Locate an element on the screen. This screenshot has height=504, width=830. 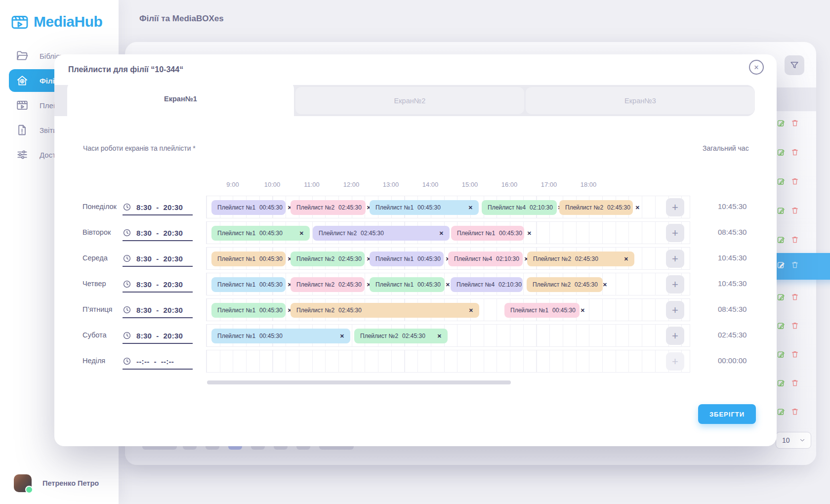
tab-screen-1: Екран№1 is located at coordinates (181, 99).